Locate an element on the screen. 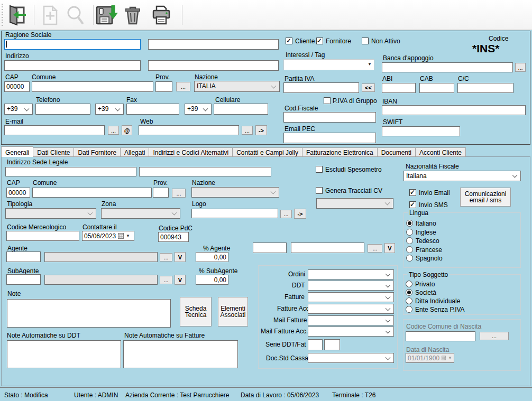  pct-agente-input is located at coordinates (212, 257).